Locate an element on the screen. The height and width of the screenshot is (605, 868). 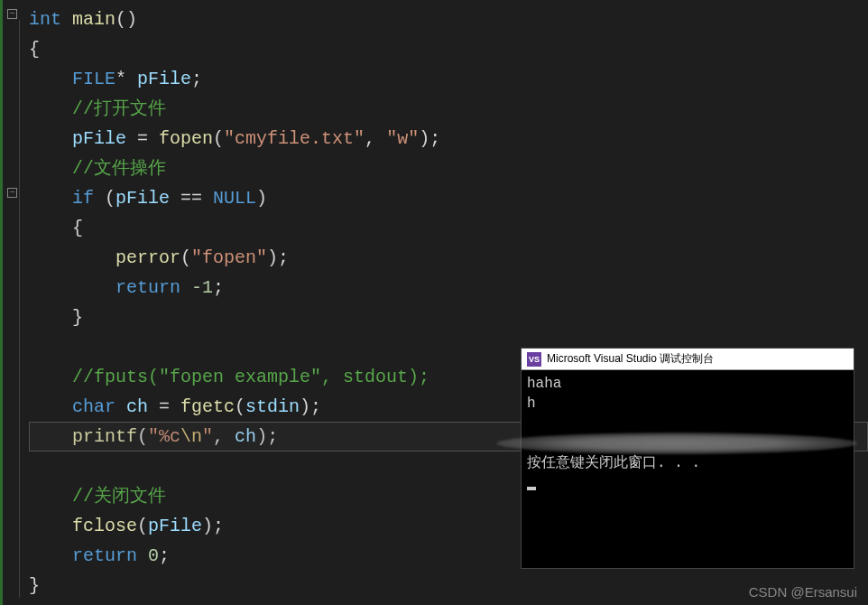
code-line: FILE* pFile; is located at coordinates (448, 79).